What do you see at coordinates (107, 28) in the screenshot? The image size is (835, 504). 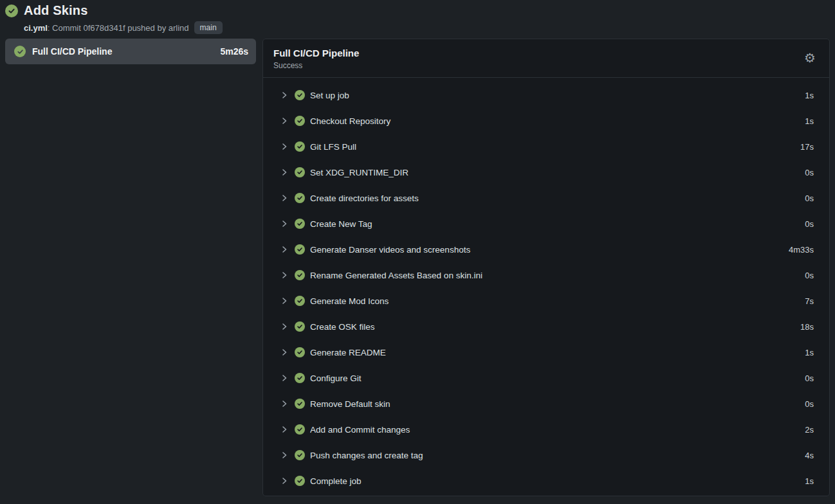 I see `commit-info: ci.yml: Commit 0f678d341f pushed by arli…` at bounding box center [107, 28].